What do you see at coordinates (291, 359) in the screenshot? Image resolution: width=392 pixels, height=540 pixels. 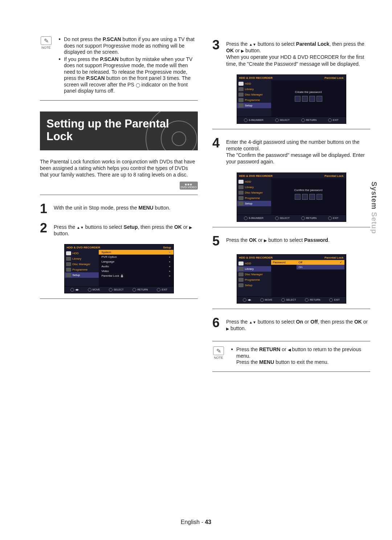 I see `bottom-note: ✎ NOTE Press the RETURN or button to ret…` at bounding box center [291, 359].